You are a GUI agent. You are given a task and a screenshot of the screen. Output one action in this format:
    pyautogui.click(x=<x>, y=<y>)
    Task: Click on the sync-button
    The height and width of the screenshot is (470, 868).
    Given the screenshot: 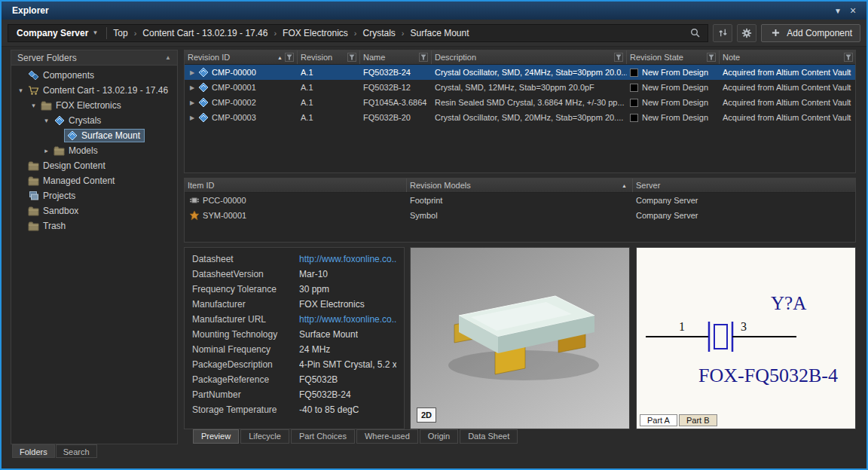 What is the action you would take?
    pyautogui.click(x=723, y=33)
    